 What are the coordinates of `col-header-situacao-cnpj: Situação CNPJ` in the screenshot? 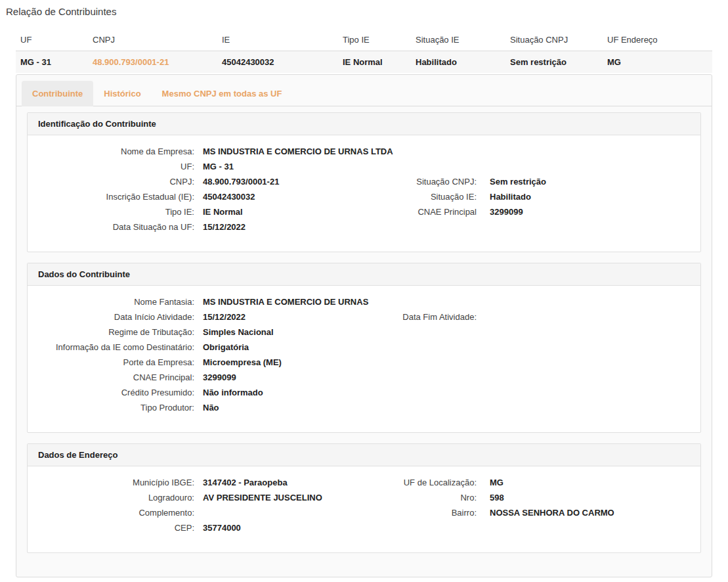 It's located at (559, 39).